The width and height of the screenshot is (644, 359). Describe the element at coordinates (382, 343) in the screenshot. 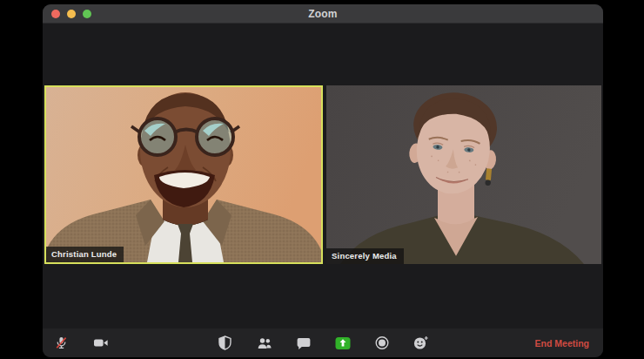

I see `record-button` at that location.